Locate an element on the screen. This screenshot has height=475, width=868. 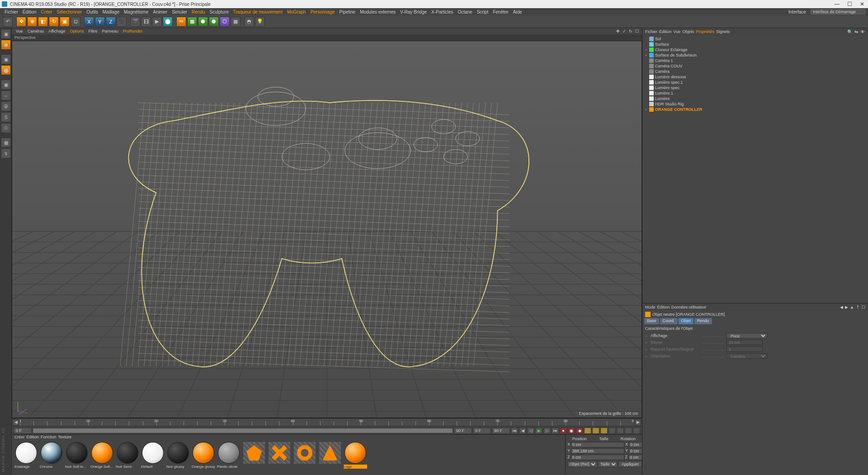
toolbar-btn-14: ⬤ is located at coordinates (168, 22).